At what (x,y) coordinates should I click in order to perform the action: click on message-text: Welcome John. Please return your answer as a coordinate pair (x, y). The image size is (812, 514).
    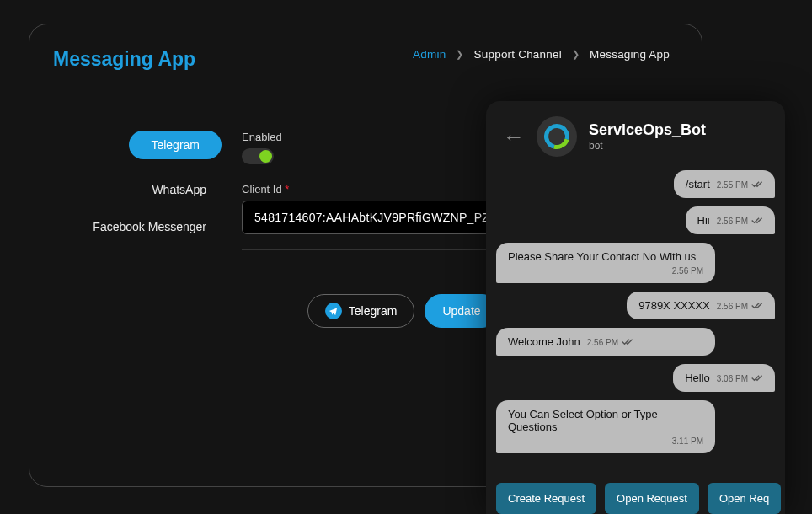
    Looking at the image, I should click on (544, 342).